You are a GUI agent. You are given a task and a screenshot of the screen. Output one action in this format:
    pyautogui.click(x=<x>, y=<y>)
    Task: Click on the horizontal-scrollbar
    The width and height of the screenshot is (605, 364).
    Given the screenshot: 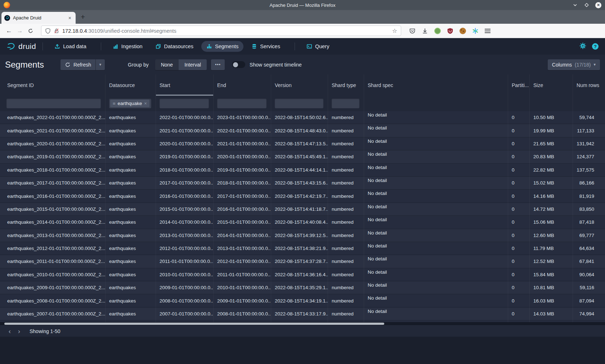 What is the action you would take?
    pyautogui.click(x=302, y=324)
    